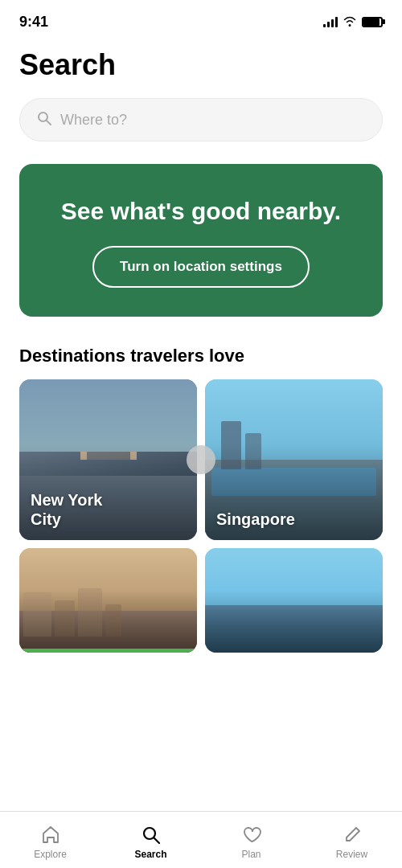  Describe the element at coordinates (44, 120) in the screenshot. I see `search-icon` at that location.